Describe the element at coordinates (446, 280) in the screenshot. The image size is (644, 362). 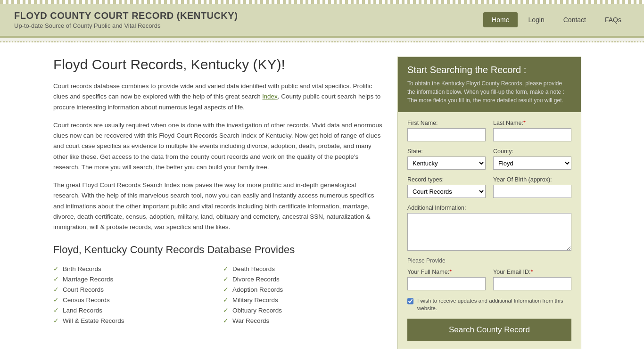
I see `full-name-group: Your Full Name:*` at that location.